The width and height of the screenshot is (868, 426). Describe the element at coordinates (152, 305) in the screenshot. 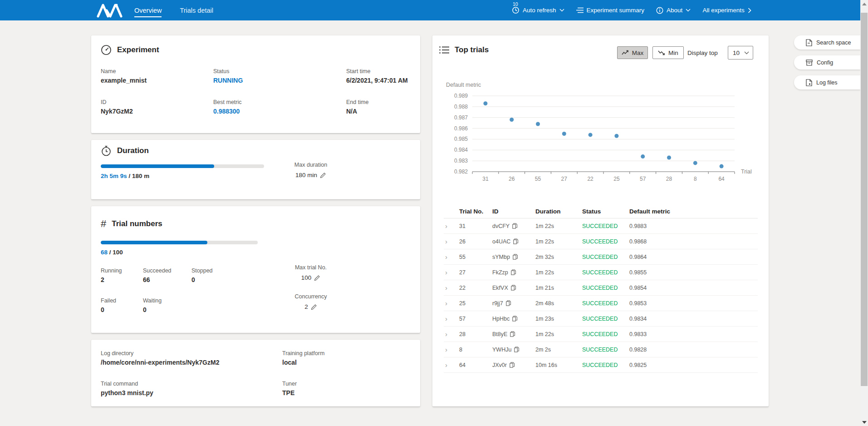

I see `stat-waiting: Waiting 0` at that location.